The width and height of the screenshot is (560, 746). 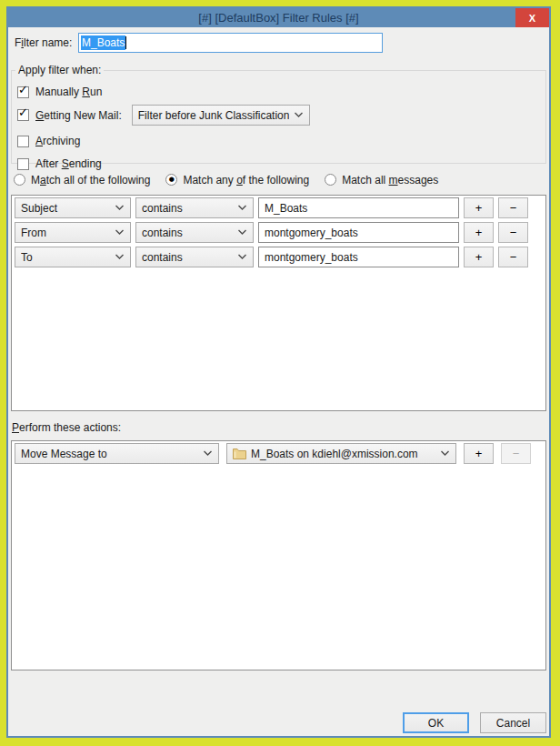 What do you see at coordinates (73, 257) in the screenshot?
I see `condition-field-select: To` at bounding box center [73, 257].